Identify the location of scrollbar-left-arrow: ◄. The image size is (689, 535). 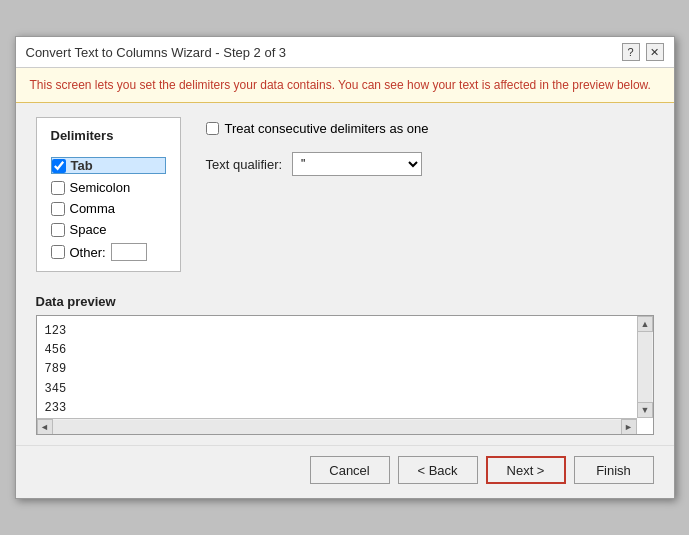
(45, 427).